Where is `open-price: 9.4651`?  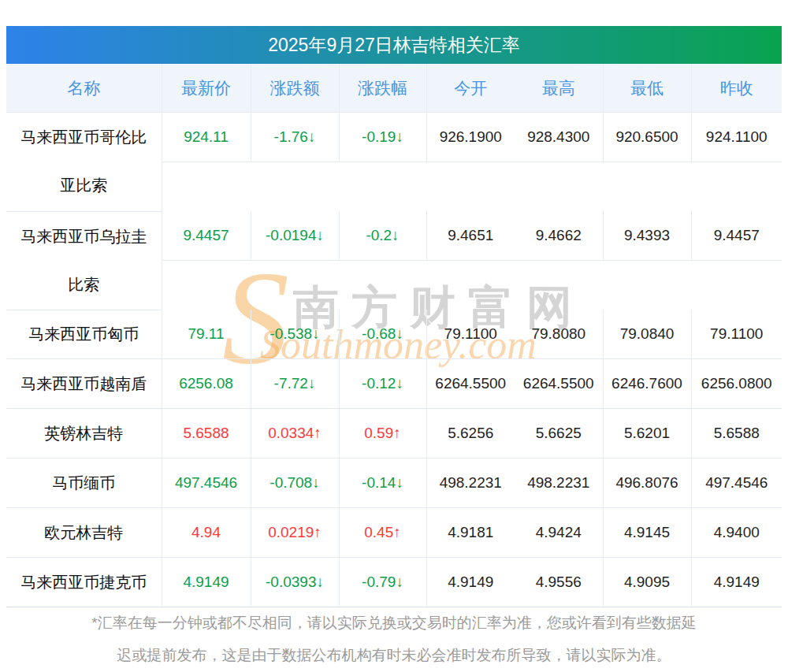 open-price: 9.4651 is located at coordinates (470, 236).